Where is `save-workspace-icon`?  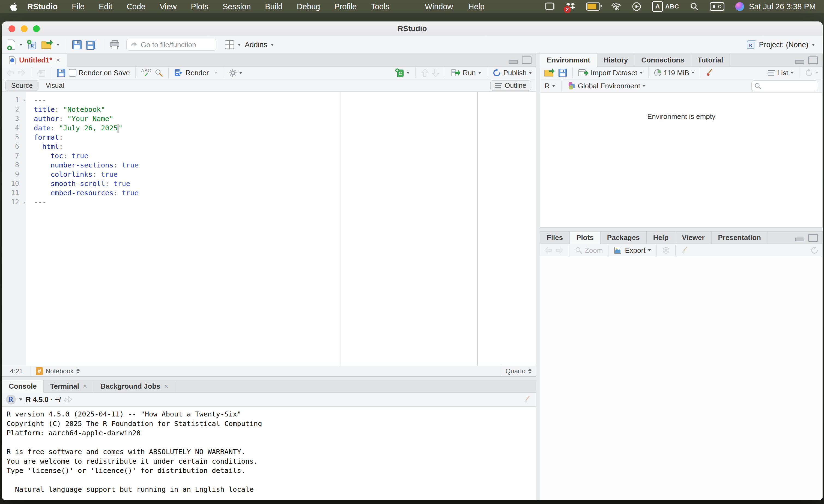 save-workspace-icon is located at coordinates (562, 73).